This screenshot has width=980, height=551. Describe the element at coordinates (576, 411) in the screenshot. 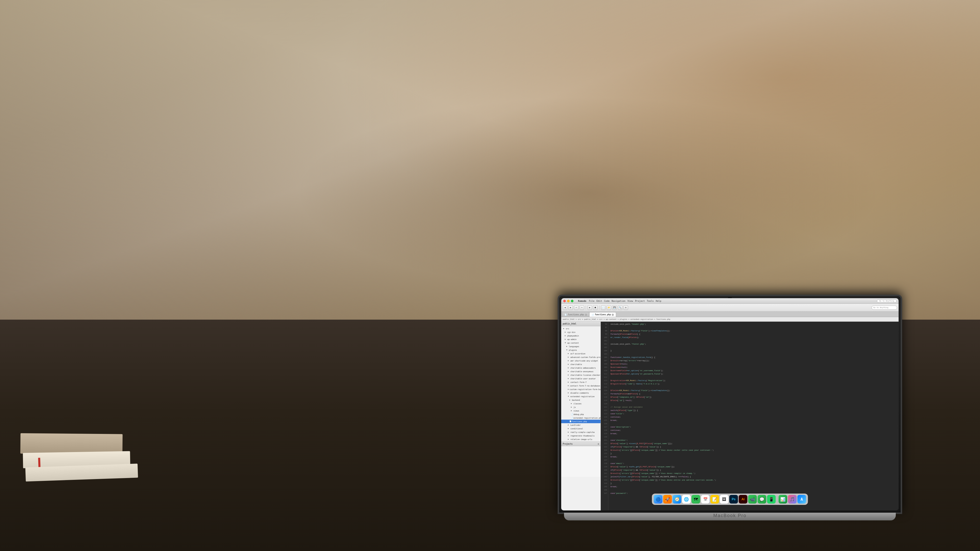

I see `tree-label: views` at that location.